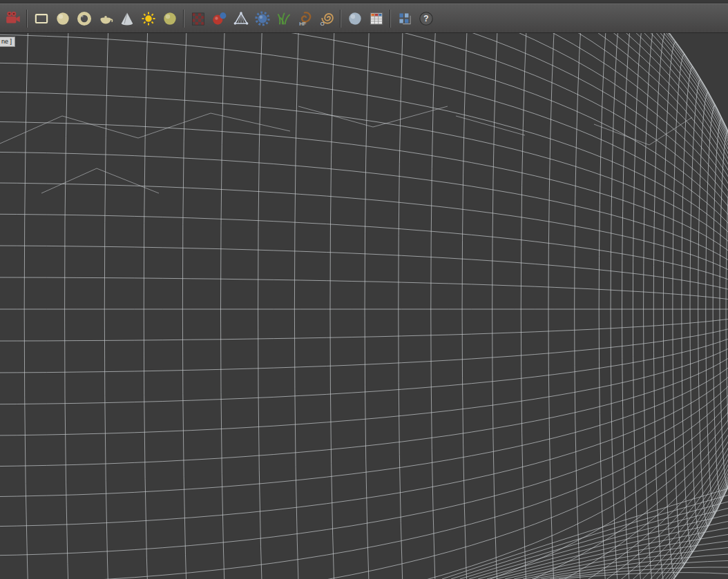 The image size is (728, 579). Describe the element at coordinates (364, 18) in the screenshot. I see `main-toolbar: HF O ?` at that location.